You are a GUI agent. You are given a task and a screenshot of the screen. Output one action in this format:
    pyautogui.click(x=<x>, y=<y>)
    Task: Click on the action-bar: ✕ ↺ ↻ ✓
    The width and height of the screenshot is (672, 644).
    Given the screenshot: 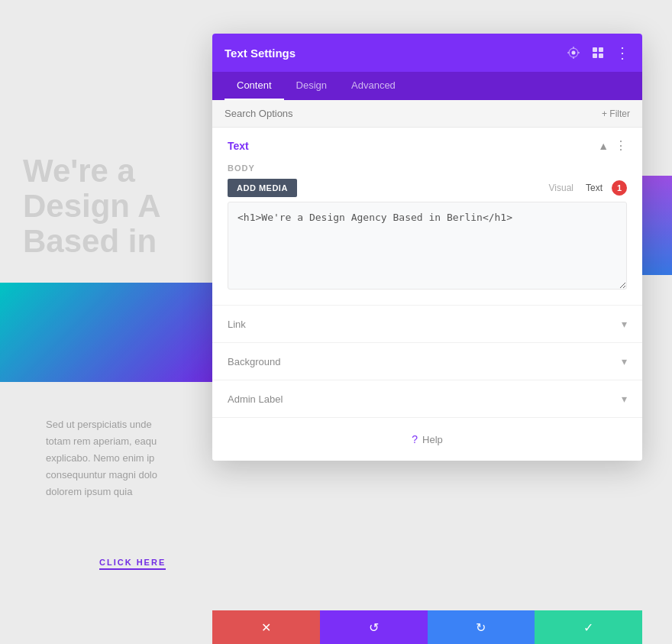 What is the action you would take?
    pyautogui.click(x=428, y=627)
    